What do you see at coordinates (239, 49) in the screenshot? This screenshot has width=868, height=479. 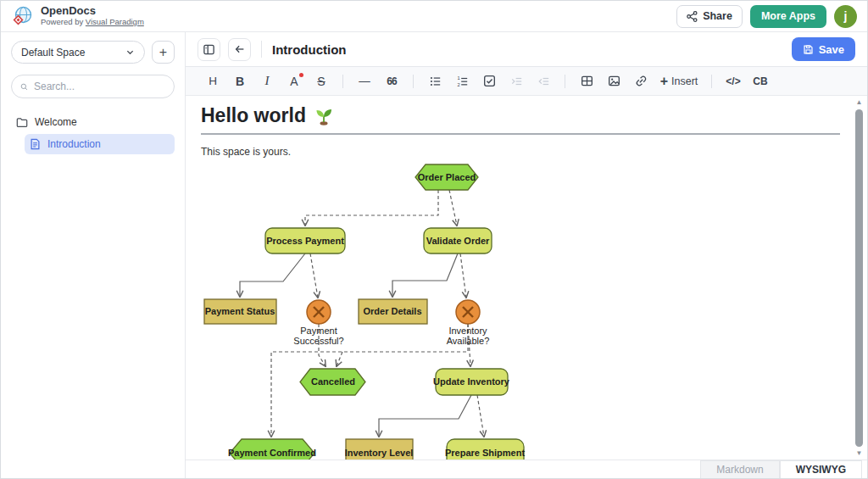 I see `back-button` at bounding box center [239, 49].